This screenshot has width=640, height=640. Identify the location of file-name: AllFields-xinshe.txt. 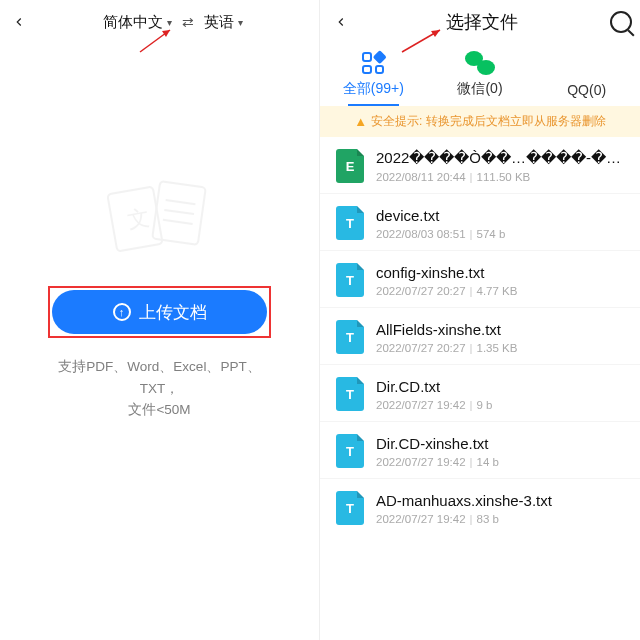
(500, 330).